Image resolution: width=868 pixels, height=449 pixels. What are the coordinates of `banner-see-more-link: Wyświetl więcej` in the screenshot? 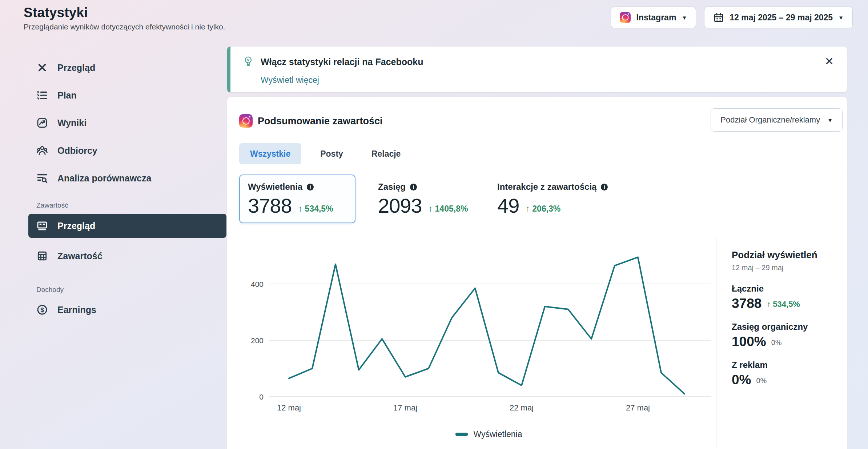 It's located at (290, 80).